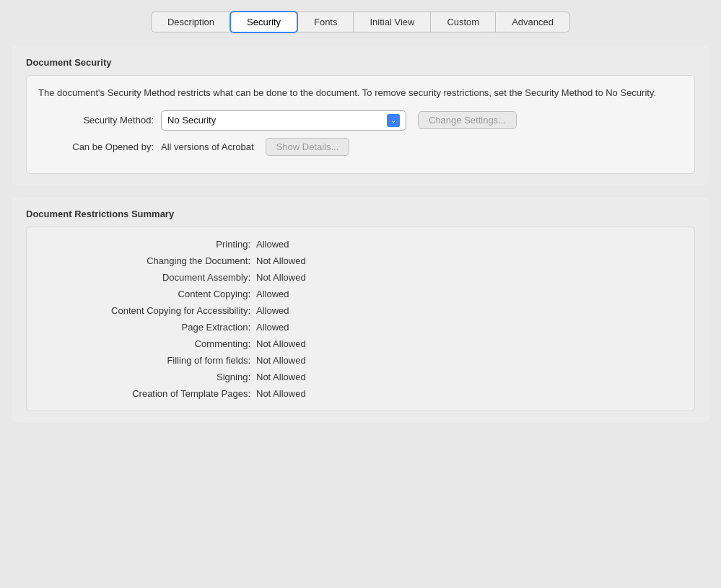 The width and height of the screenshot is (721, 588). Describe the element at coordinates (146, 310) in the screenshot. I see `restriction-label: Content Copying for Accessibility:` at that location.